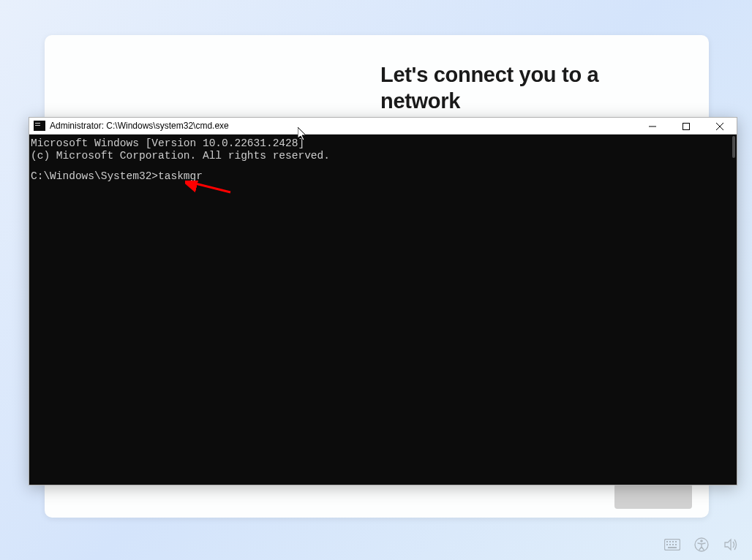  What do you see at coordinates (180, 176) in the screenshot?
I see `terminal-command: taskmgr` at bounding box center [180, 176].